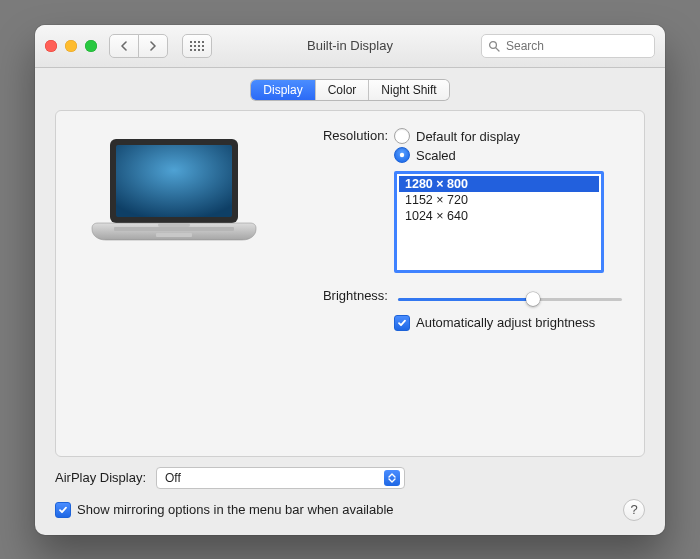  What do you see at coordinates (468, 136) in the screenshot?
I see `resolution-default-label: Default for display` at bounding box center [468, 136].